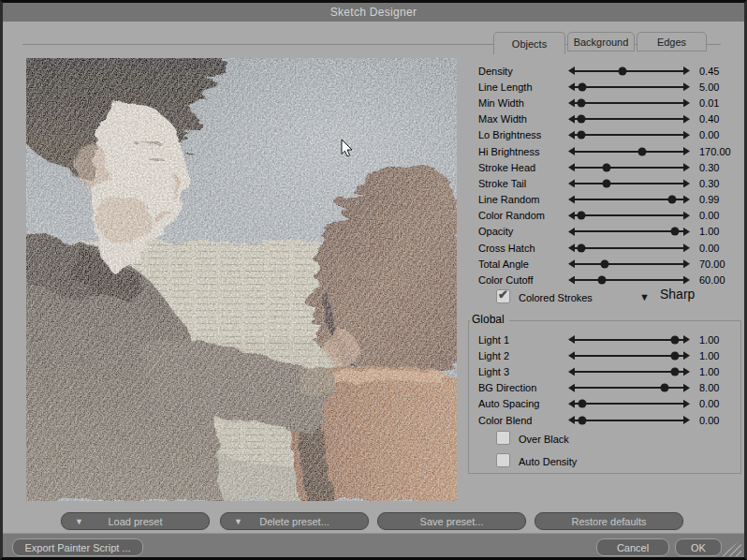 The height and width of the screenshot is (560, 747). I want to click on delete-preset-button: ▼ Delete preset..., so click(294, 521).